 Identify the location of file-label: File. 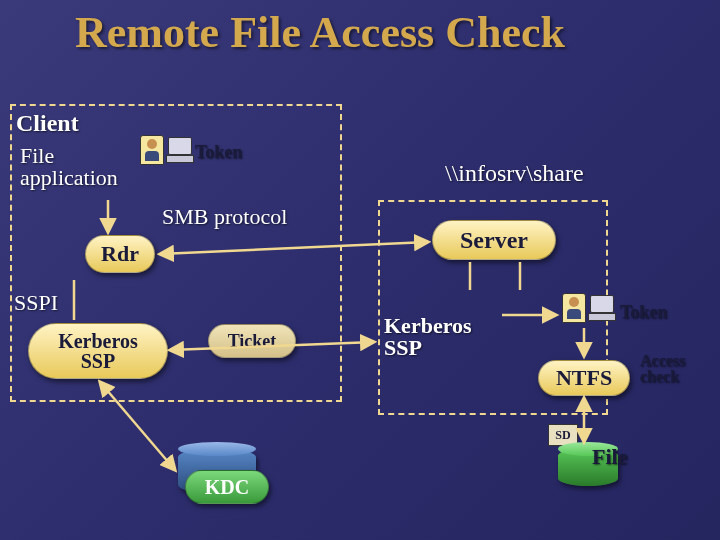
(610, 457).